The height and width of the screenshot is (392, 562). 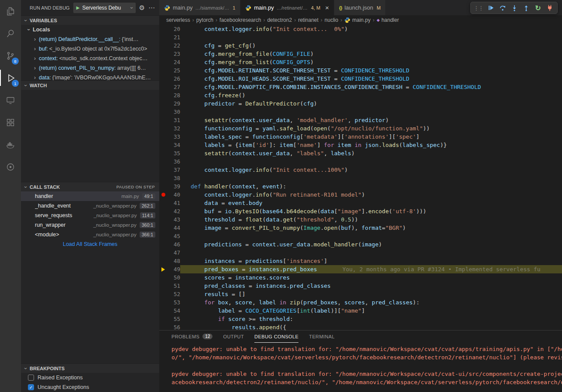 I want to click on checkbox-checked-icon: ✓, so click(x=31, y=387).